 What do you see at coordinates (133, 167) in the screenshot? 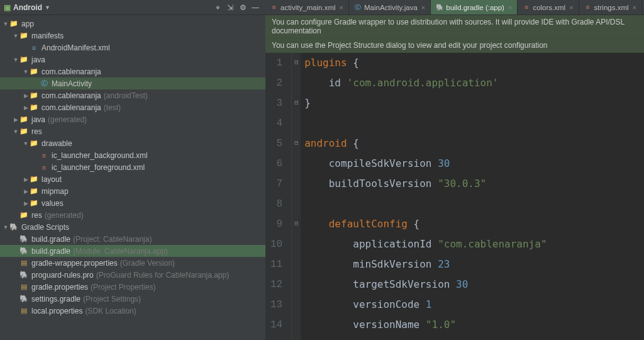
I see `tree-item: ≡ic_launcher_foreground.xml` at bounding box center [133, 167].